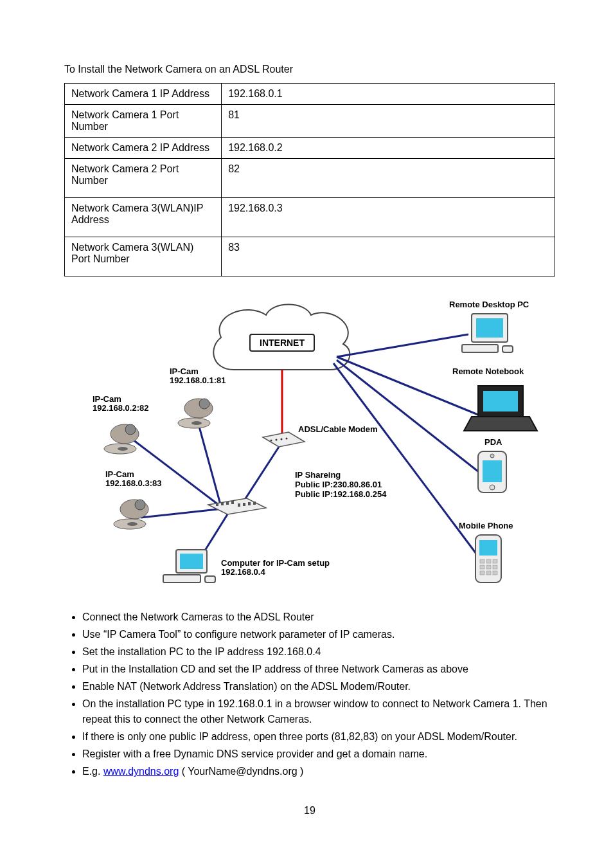 The width and height of the screenshot is (613, 868). Describe the element at coordinates (209, 466) in the screenshot. I see `link-switch-cam1` at that location.